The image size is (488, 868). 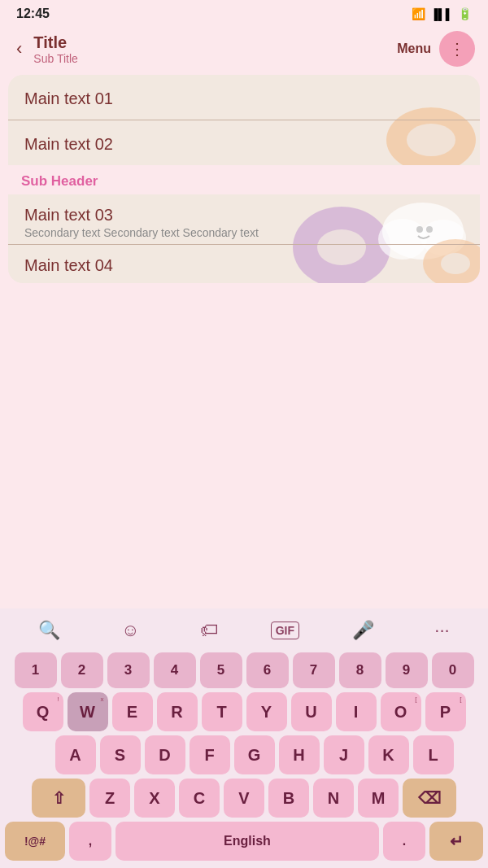 What do you see at coordinates (442, 630) in the screenshot?
I see `keyboard-more-icon: ···` at bounding box center [442, 630].